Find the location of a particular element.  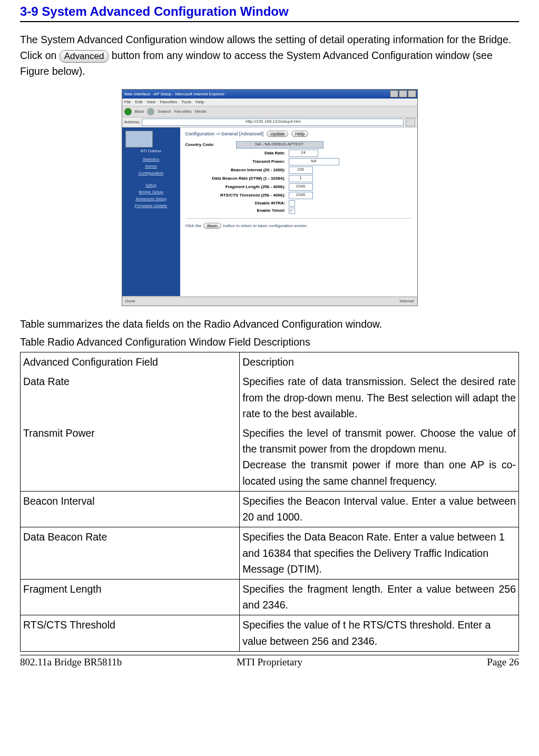

telnet-checkbox: ✓ is located at coordinates (292, 211).